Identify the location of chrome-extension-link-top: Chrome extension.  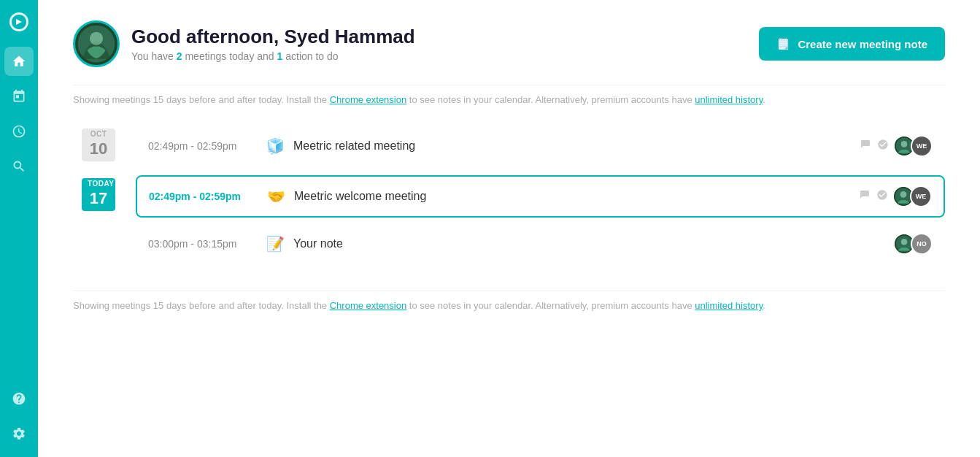
(369, 99).